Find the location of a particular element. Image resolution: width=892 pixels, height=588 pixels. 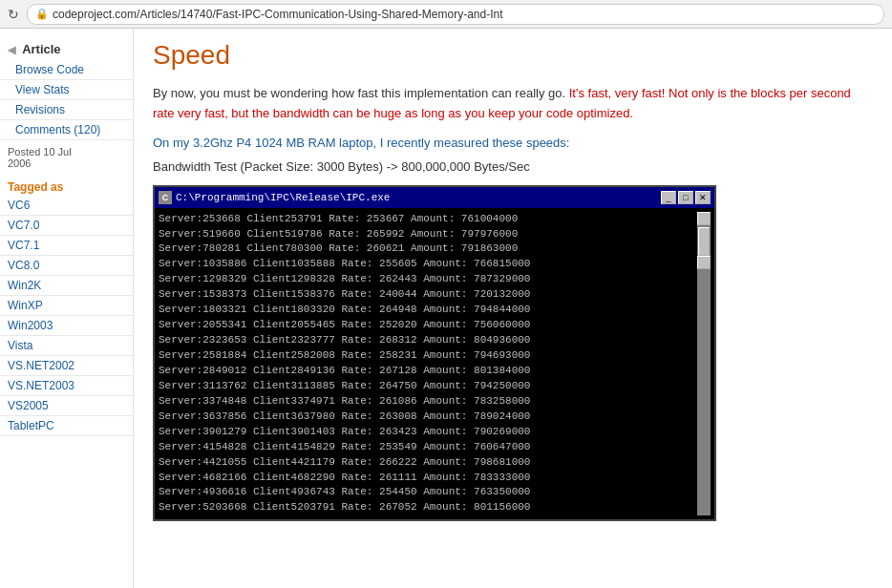

cmd-icon: C is located at coordinates (165, 198).